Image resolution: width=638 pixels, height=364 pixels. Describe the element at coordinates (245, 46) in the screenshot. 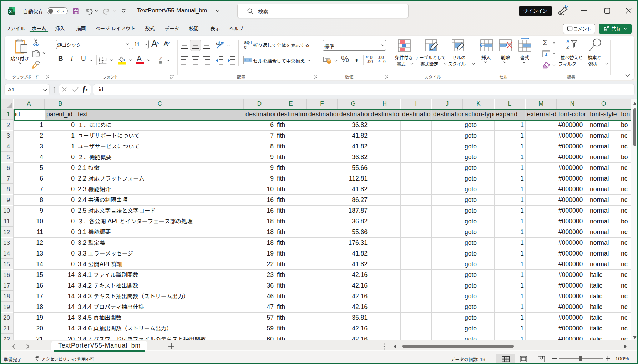

I see `svg-text: c` at that location.